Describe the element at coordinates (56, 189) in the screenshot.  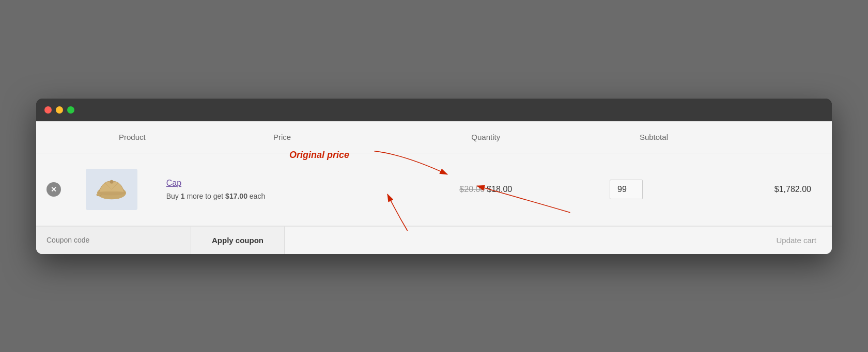
I see `col-remove: ✕` at that location.